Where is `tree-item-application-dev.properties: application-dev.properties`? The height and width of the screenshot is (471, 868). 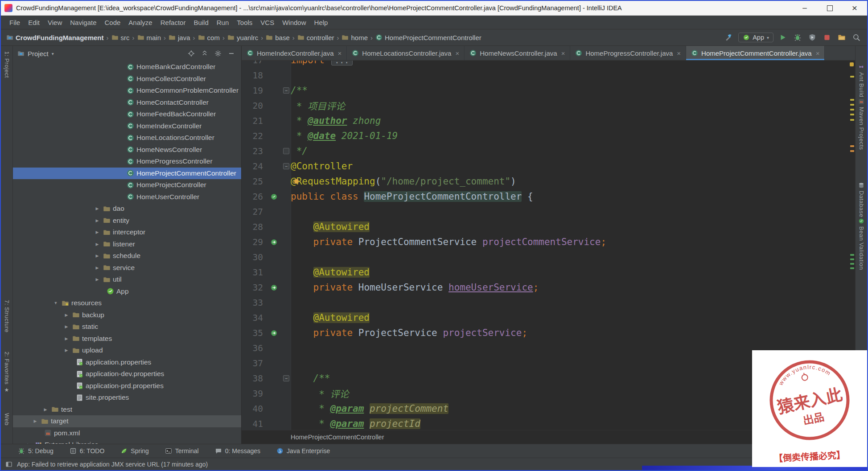 tree-item-application-dev.properties: application-dev.properties is located at coordinates (127, 374).